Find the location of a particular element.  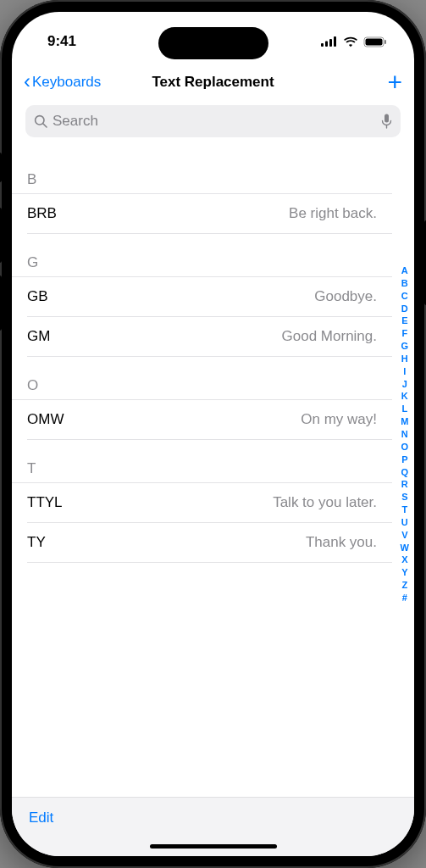

battery-icon is located at coordinates (375, 42).